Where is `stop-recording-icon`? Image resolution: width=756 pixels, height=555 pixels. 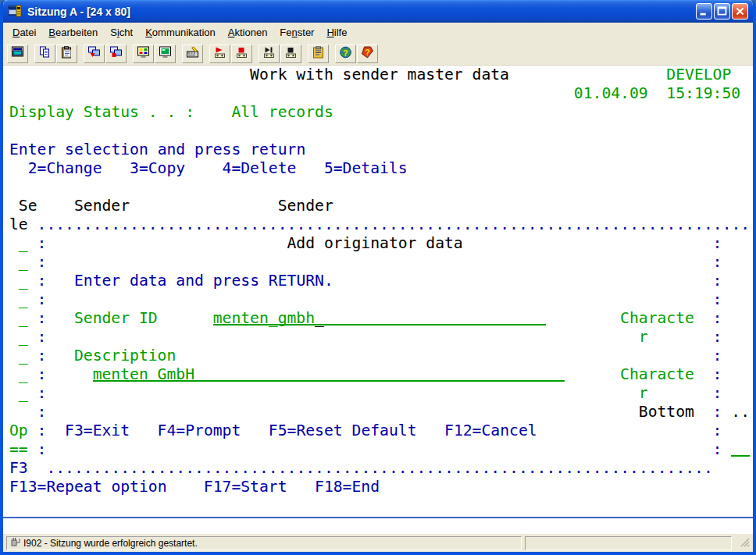 stop-recording-icon is located at coordinates (242, 53).